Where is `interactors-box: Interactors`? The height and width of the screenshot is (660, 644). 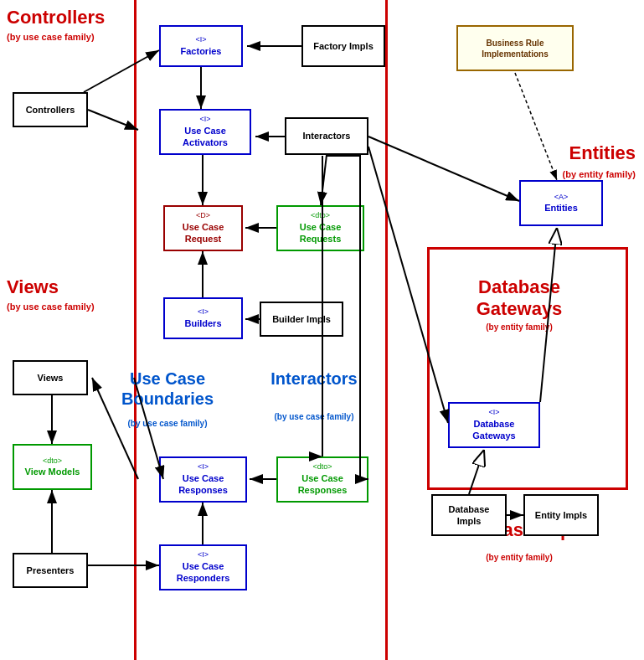 interactors-box: Interactors is located at coordinates (327, 136).